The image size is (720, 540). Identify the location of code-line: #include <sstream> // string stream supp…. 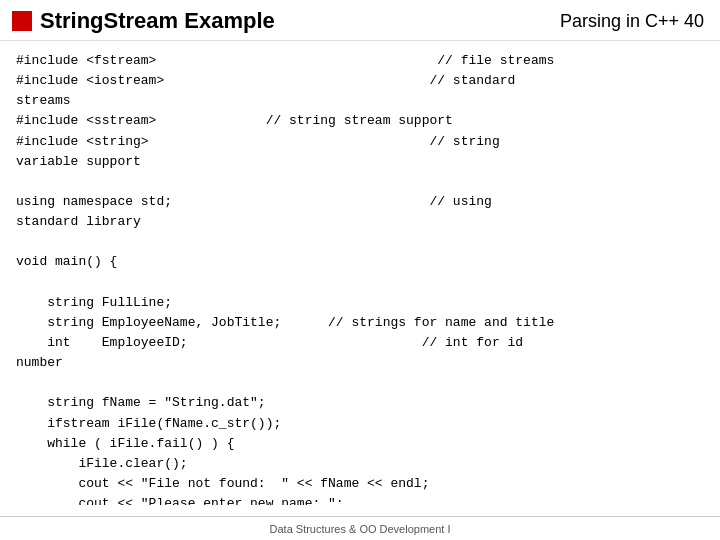
(360, 121).